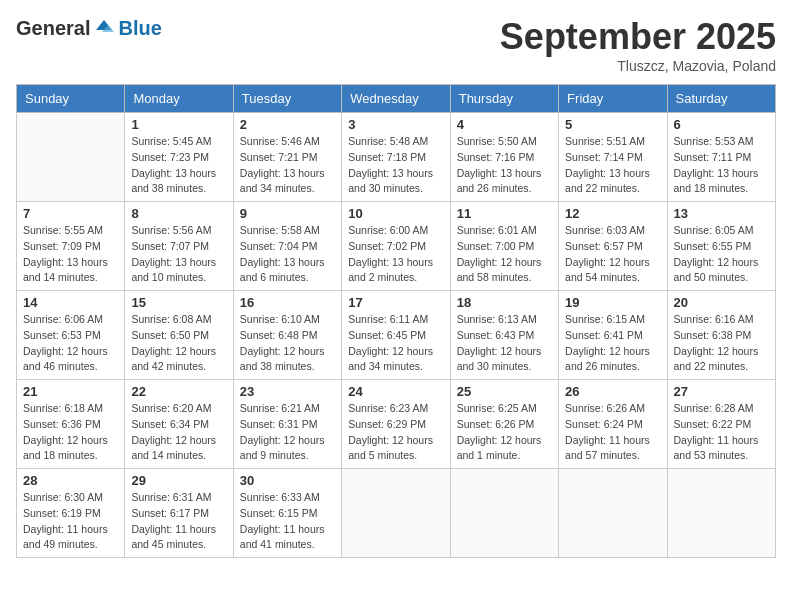 This screenshot has height=612, width=792. I want to click on calendar-cell: 16Sunrise: 6:10 AM Sunset: 6:48 PM Dayli…, so click(287, 336).